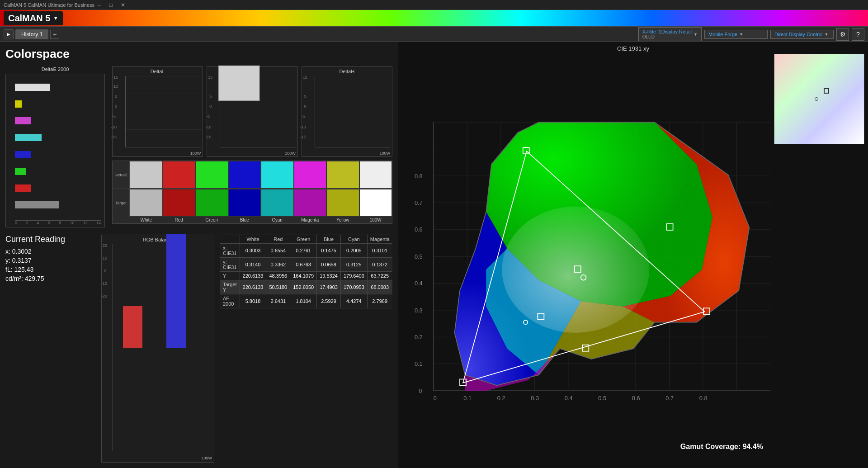  What do you see at coordinates (278, 203) in the screenshot?
I see `swatch-target-cyan` at bounding box center [278, 203].